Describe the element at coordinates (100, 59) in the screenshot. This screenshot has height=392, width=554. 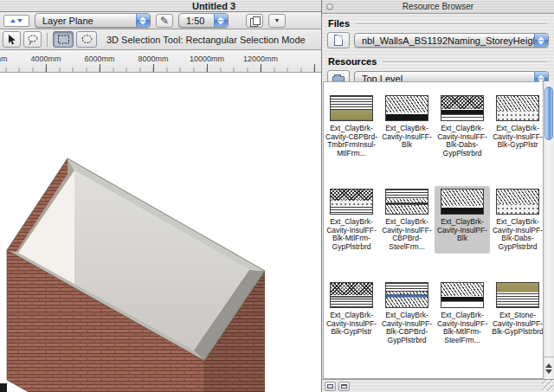
I see `ruler-label: 6000mm` at that location.